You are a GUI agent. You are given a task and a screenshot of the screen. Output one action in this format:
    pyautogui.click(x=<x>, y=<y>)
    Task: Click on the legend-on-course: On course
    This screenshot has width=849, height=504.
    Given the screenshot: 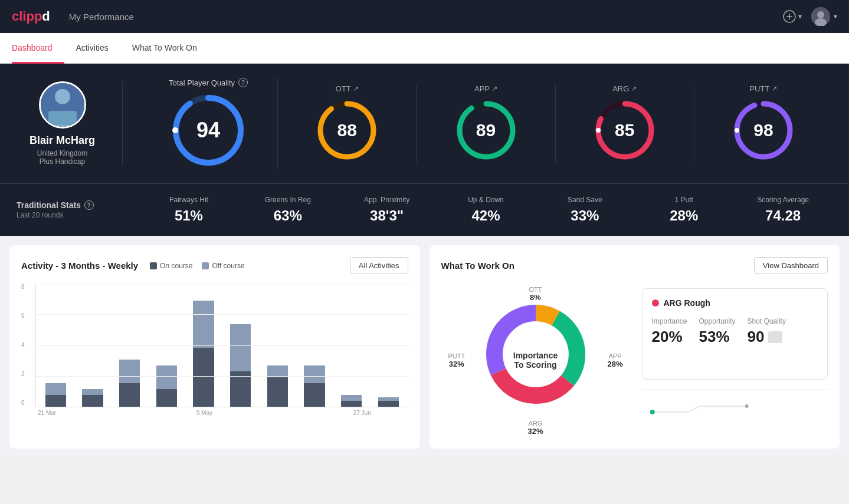 What is the action you would take?
    pyautogui.click(x=171, y=266)
    